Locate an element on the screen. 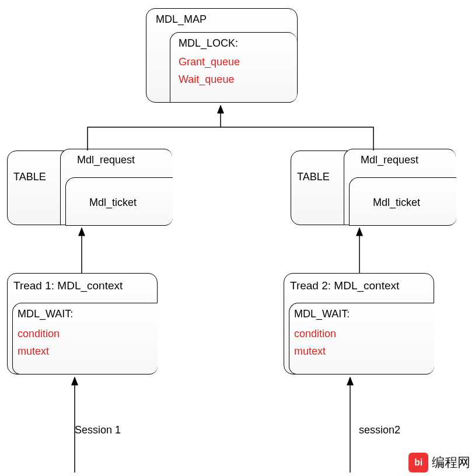 The width and height of the screenshot is (475, 476). left-table-box: TABLE Mdl_request Mdl_ticket is located at coordinates (89, 188).